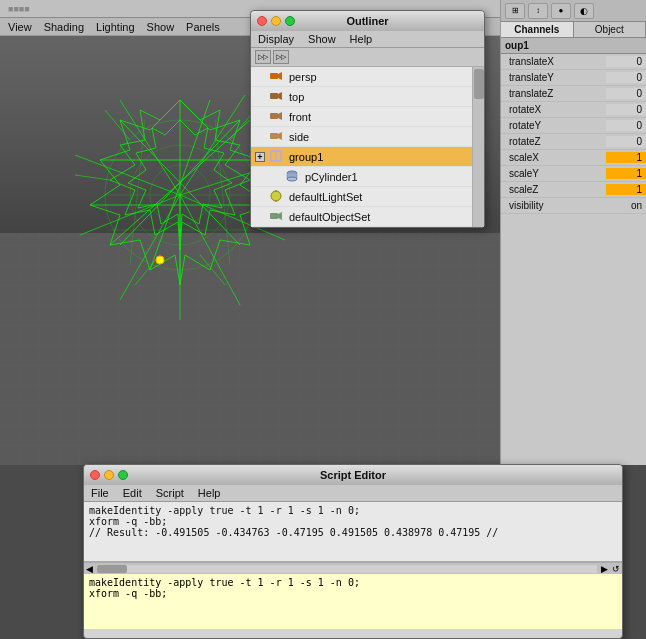 Image resolution: width=646 pixels, height=639 pixels. I want to click on channel-row: translateY0, so click(574, 78).